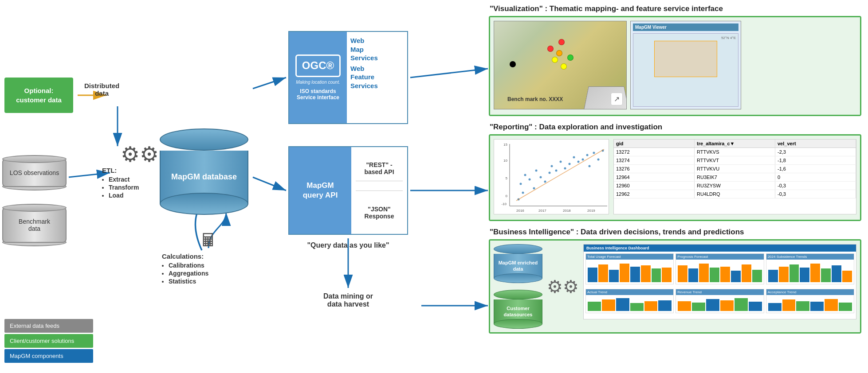 The height and width of the screenshot is (373, 868). What do you see at coordinates (630, 292) in the screenshot?
I see `chart4-title: Actual Trend` at bounding box center [630, 292].